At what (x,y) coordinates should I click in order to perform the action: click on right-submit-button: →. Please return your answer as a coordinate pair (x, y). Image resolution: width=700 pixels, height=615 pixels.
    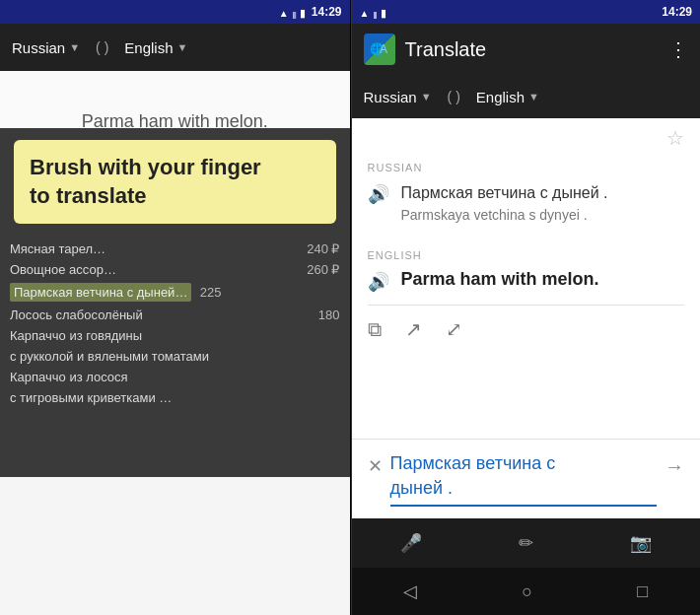
    Looking at the image, I should click on (674, 467).